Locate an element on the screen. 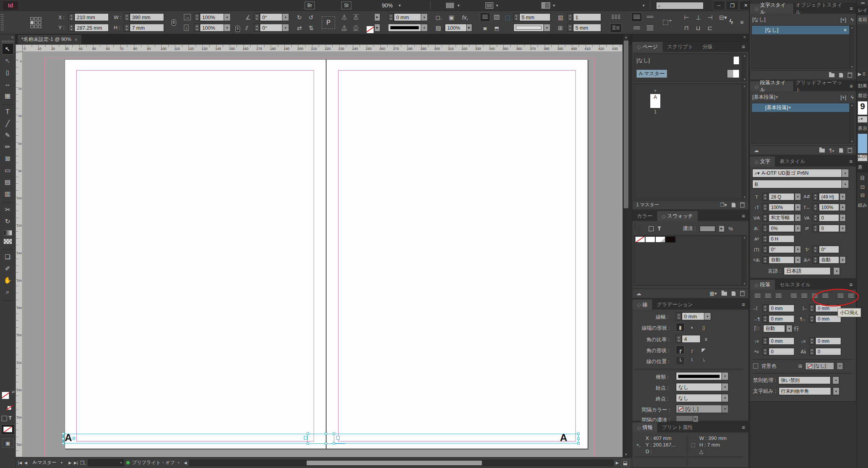 Image resolution: width=868 pixels, height=468 pixels. delete-style-icon is located at coordinates (850, 151).